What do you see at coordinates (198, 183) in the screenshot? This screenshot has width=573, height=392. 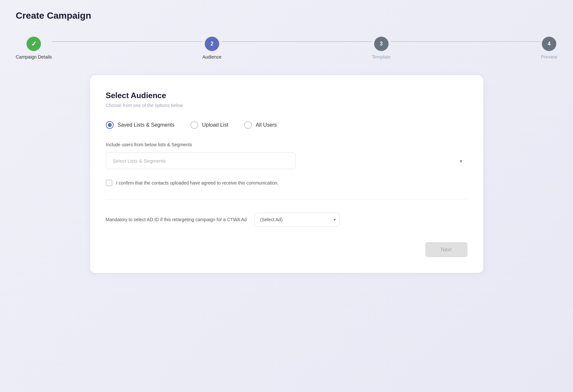 I see `confirmation-label: I confirm that the contacts uploaded hav…` at bounding box center [198, 183].